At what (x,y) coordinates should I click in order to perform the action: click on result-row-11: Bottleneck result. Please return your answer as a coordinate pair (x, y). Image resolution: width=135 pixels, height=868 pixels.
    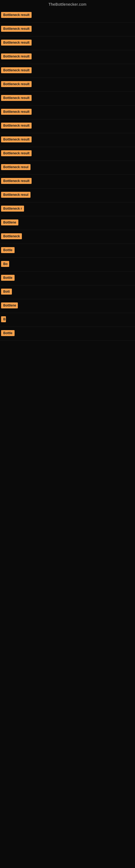
    Looking at the image, I should click on (68, 154).